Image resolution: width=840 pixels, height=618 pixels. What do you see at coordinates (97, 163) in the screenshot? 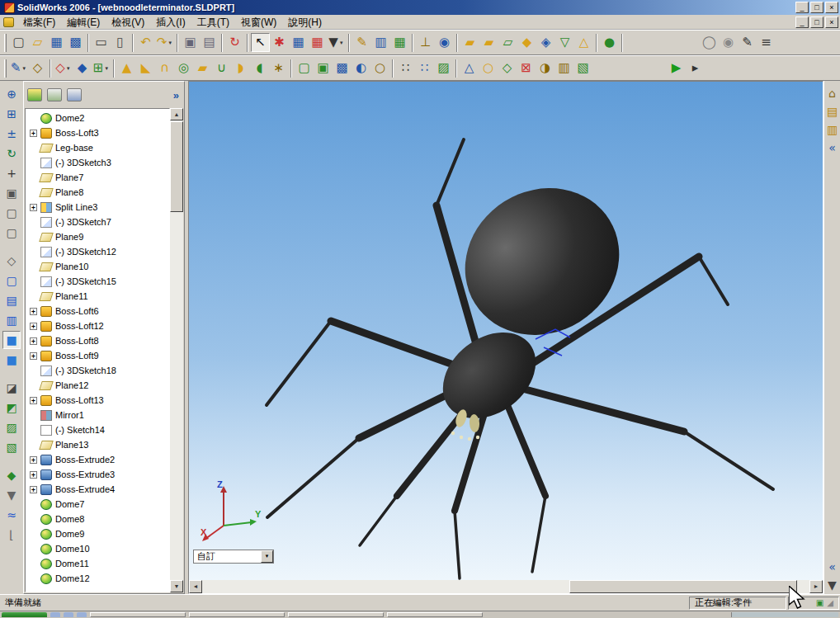
I see `tree-item-3dsketch3: +(-) 3DSketch3` at bounding box center [97, 163].